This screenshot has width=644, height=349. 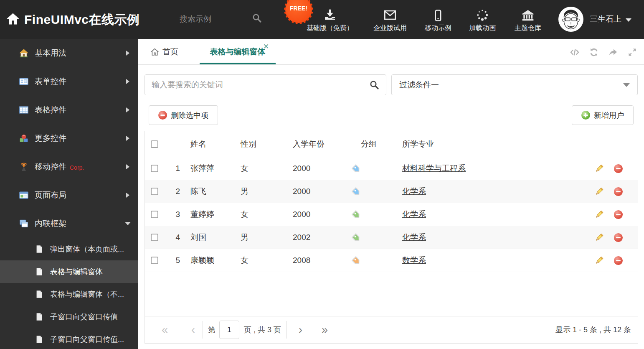 I want to click on nav-item-basic-edition: 基础版（免费）, so click(x=330, y=19).